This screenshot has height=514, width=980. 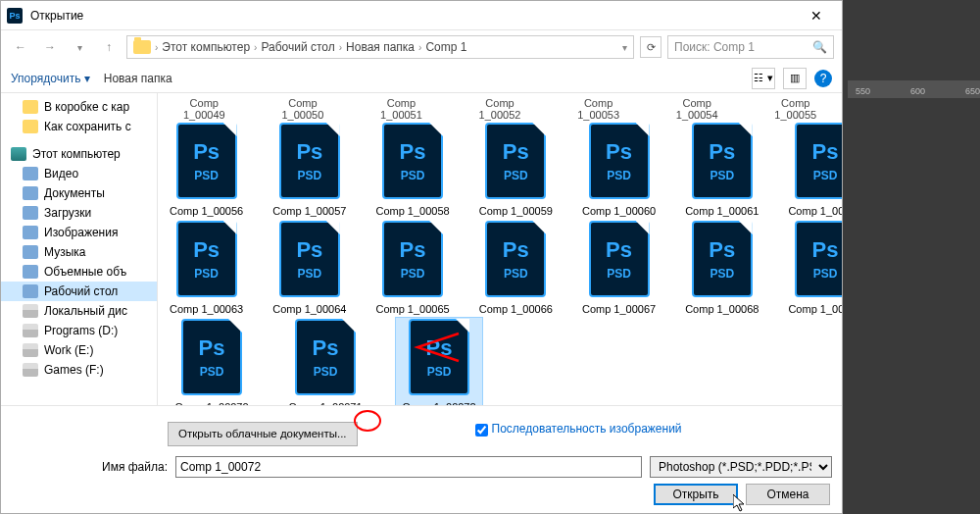 I want to click on image-sequence-checkbox, so click(x=482, y=430).